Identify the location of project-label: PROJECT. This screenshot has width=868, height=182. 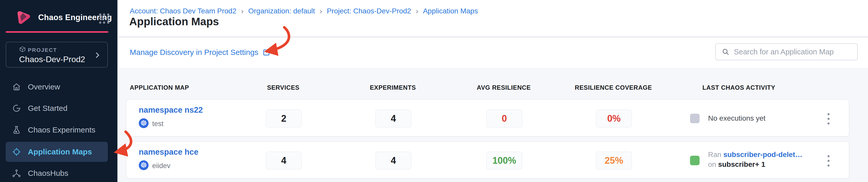
(42, 50).